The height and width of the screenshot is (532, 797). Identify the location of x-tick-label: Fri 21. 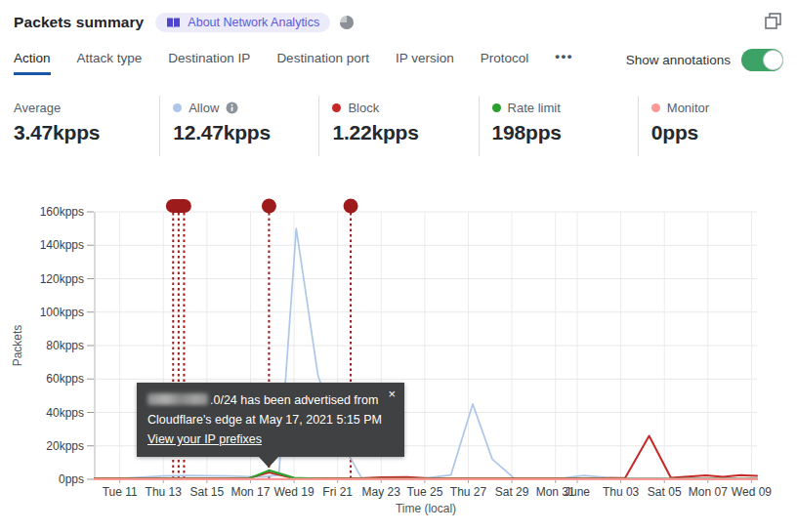
(338, 492).